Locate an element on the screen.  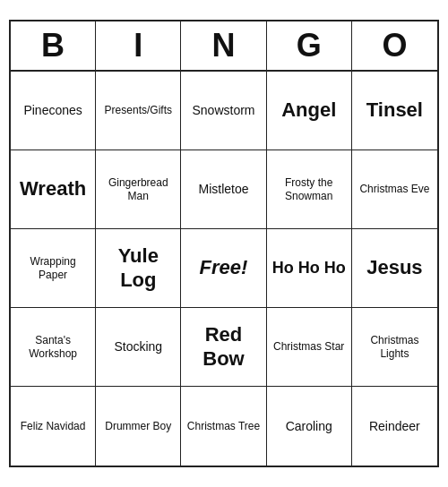
cell-text: Snowstorm is located at coordinates (223, 111).